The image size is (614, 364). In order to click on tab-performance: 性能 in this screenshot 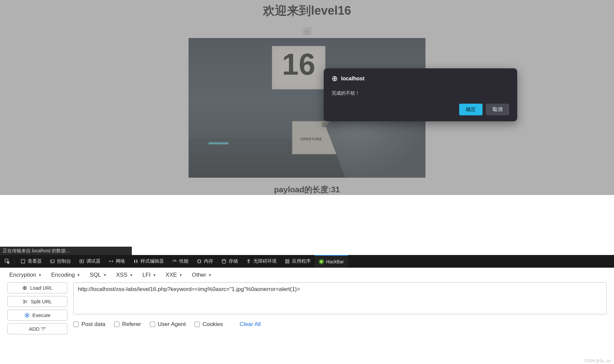, I will do `click(180, 261)`.